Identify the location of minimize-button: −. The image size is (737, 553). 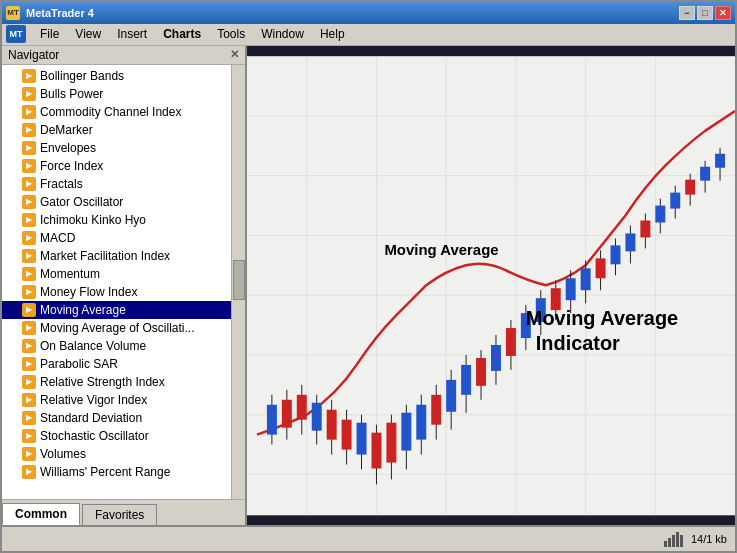
(687, 13).